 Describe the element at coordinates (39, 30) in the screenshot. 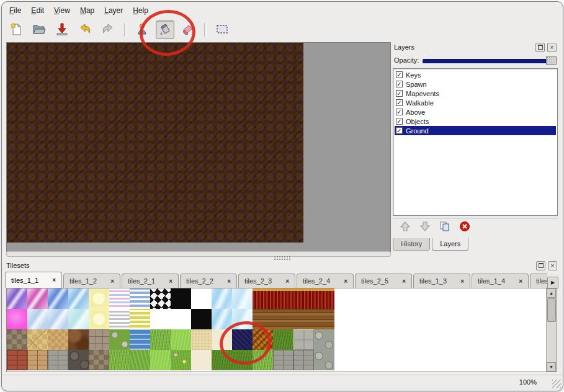

I see `open-button` at that location.